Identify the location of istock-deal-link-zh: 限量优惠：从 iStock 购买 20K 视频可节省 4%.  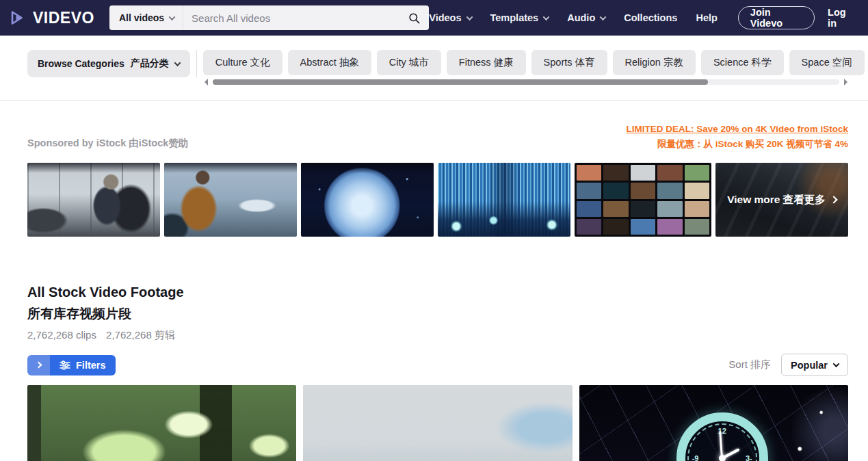
(737, 144).